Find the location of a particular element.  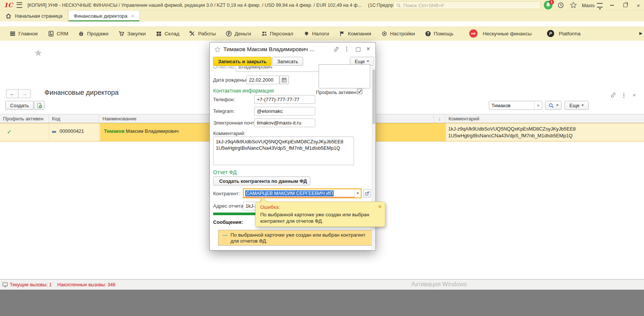

main-menu-icon is located at coordinates (20, 5).